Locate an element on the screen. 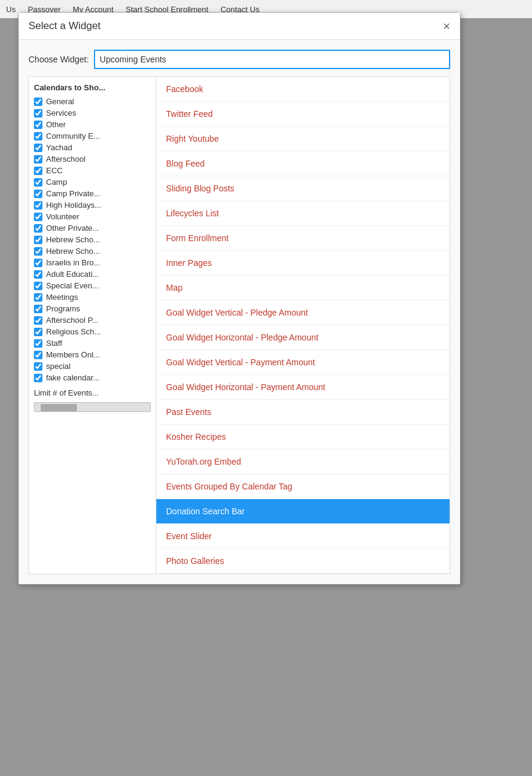 The height and width of the screenshot is (776, 532). calendar-item-afterschool-p: Afterschool P... is located at coordinates (92, 320).